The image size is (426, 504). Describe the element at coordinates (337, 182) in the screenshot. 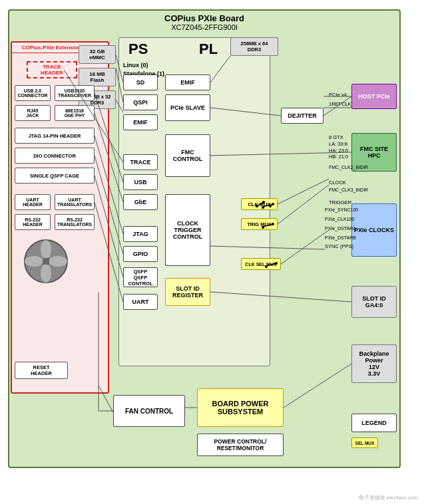

I see `clock-label: CLOCK` at that location.